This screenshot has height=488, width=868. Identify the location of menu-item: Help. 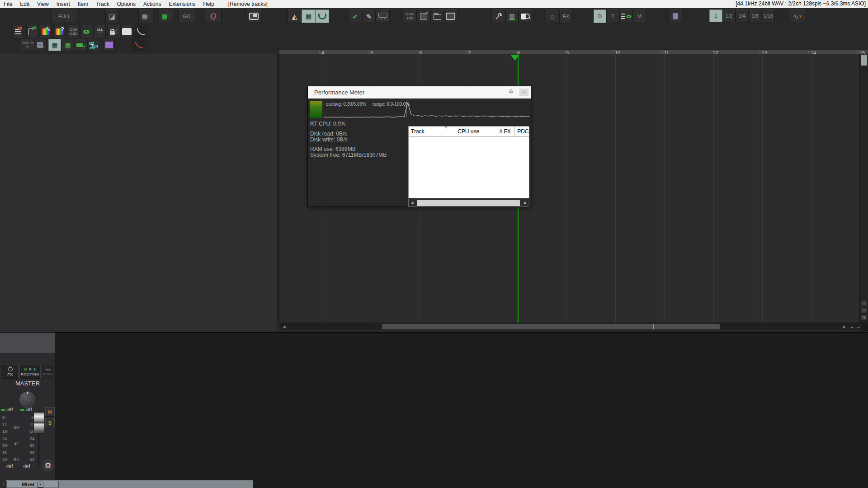
(209, 4).